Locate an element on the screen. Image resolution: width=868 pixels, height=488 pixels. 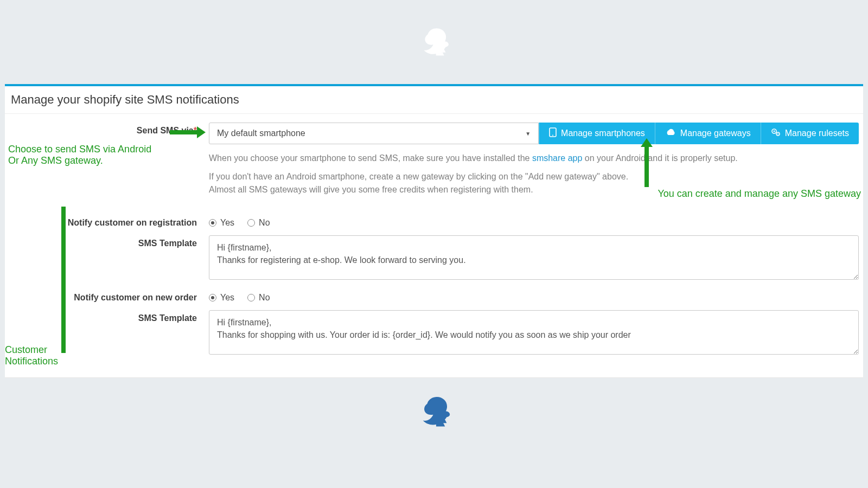
select-value: My default smartphone is located at coordinates (261, 133).